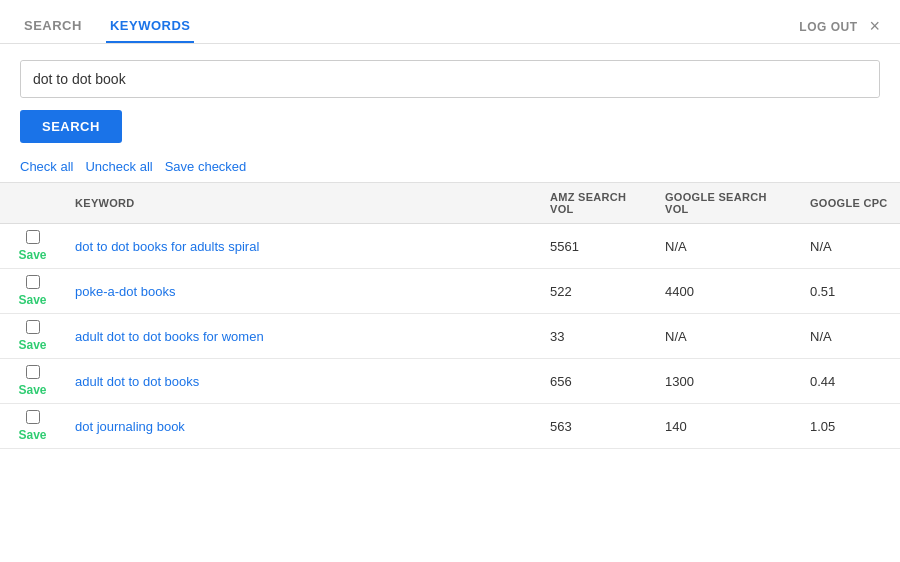  What do you see at coordinates (450, 426) in the screenshot?
I see `table-row: Savedot journaling book5631401.05` at bounding box center [450, 426].